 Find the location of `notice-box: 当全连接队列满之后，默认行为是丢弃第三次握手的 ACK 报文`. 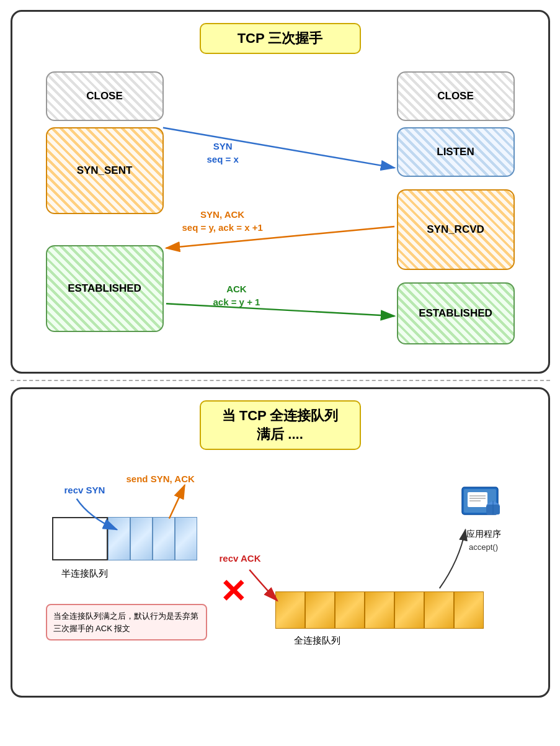

notice-box: 当全连接队列满之后，默认行为是丢弃第三次握手的 ACK 报文 is located at coordinates (127, 622).